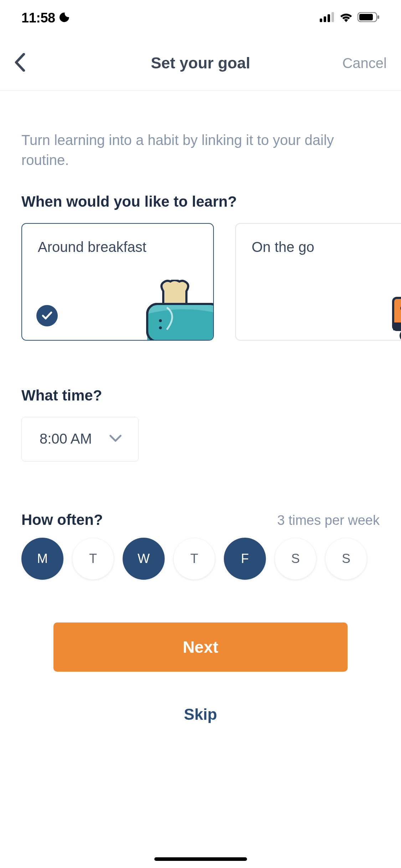  Describe the element at coordinates (366, 63) in the screenshot. I see `cancel-button: Cancel` at that location.